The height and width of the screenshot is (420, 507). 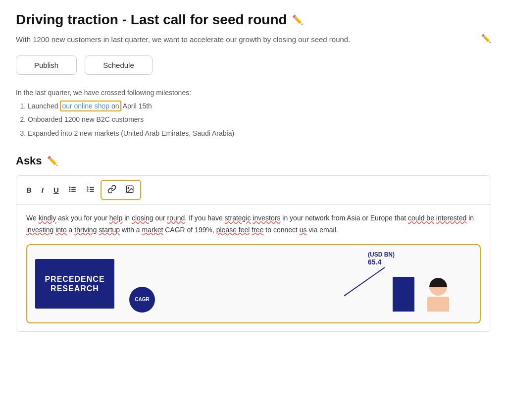 What do you see at coordinates (75, 288) in the screenshot?
I see `logo-text-line2: RESEARCH` at bounding box center [75, 288].